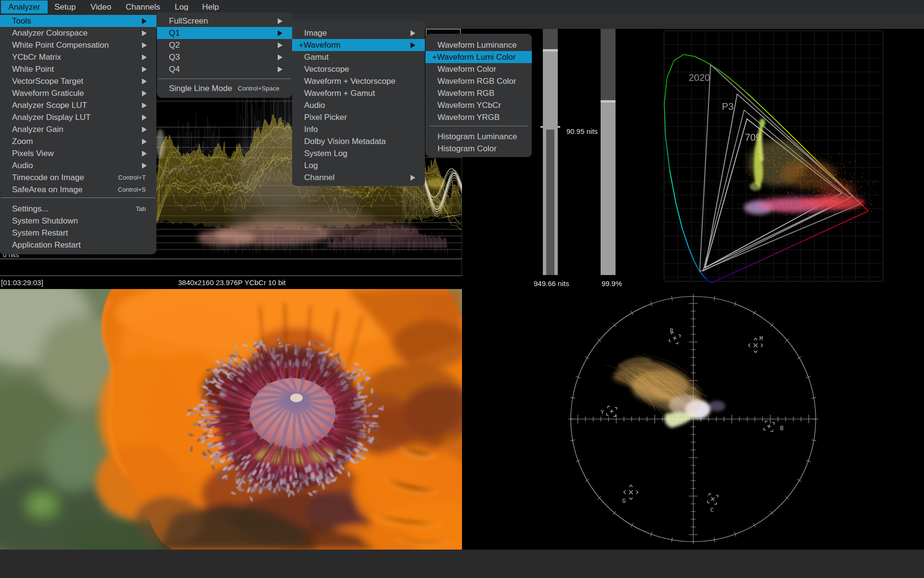 Image resolution: width=924 pixels, height=578 pixels. What do you see at coordinates (782, 429) in the screenshot?
I see `svg-text: B` at bounding box center [782, 429].